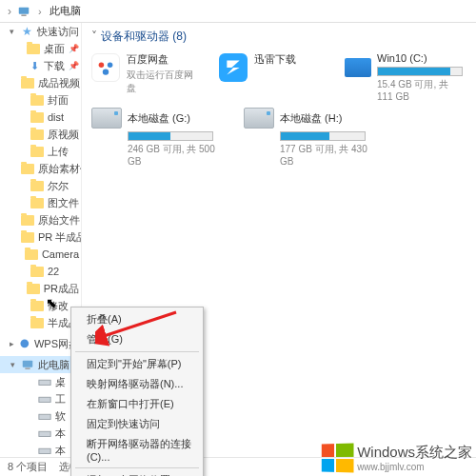 This screenshot has width=476, height=476. I want to click on sidebar-item: 半成品, so click(40, 323).